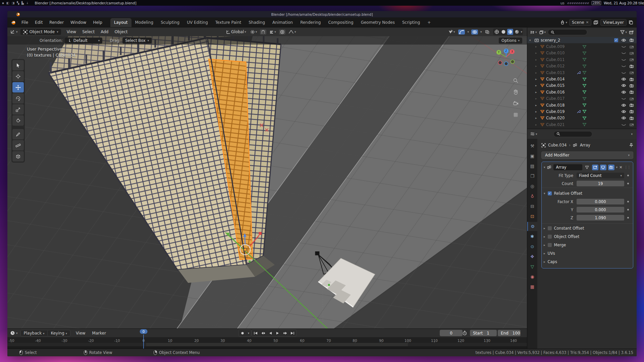 The width and height of the screenshot is (644, 362). What do you see at coordinates (631, 22) in the screenshot?
I see `viewlayer-copy-icon` at bounding box center [631, 22].